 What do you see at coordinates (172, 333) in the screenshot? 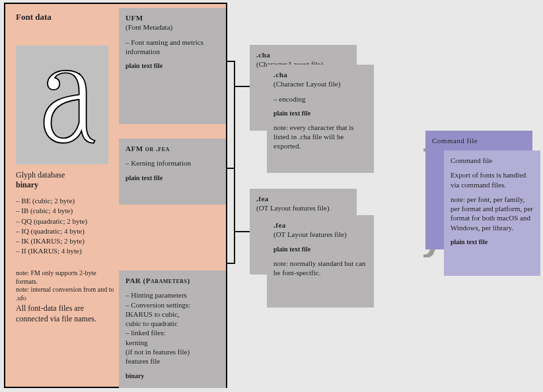
I see `par-l5: – linked files:` at bounding box center [172, 333].